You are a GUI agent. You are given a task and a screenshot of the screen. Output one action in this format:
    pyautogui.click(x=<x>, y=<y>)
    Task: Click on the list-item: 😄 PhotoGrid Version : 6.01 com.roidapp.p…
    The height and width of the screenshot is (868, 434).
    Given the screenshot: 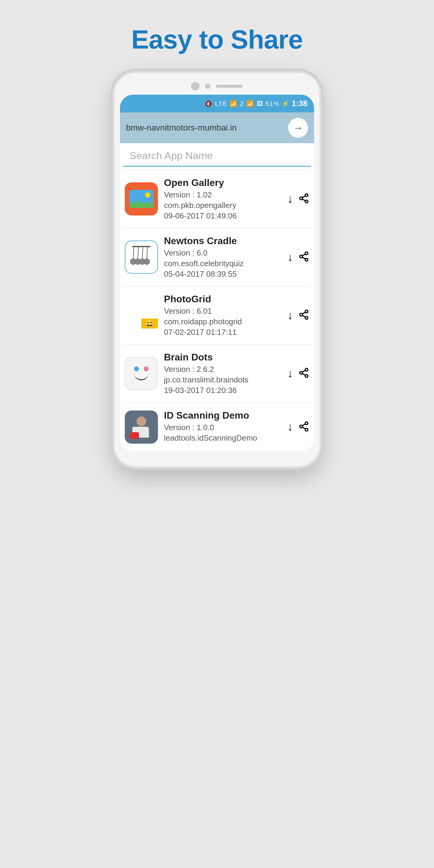 What is the action you would take?
    pyautogui.click(x=217, y=315)
    